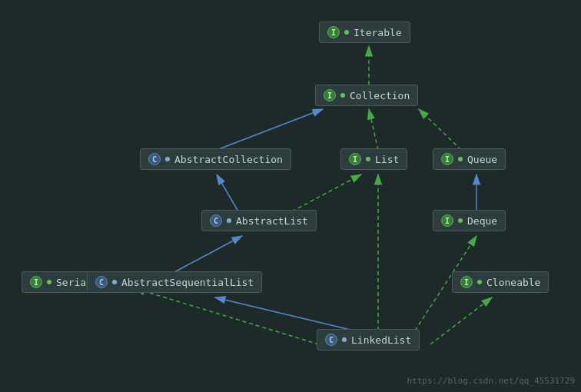 The image size is (581, 392). Describe the element at coordinates (380, 95) in the screenshot. I see `label-collection: Collection` at that location.